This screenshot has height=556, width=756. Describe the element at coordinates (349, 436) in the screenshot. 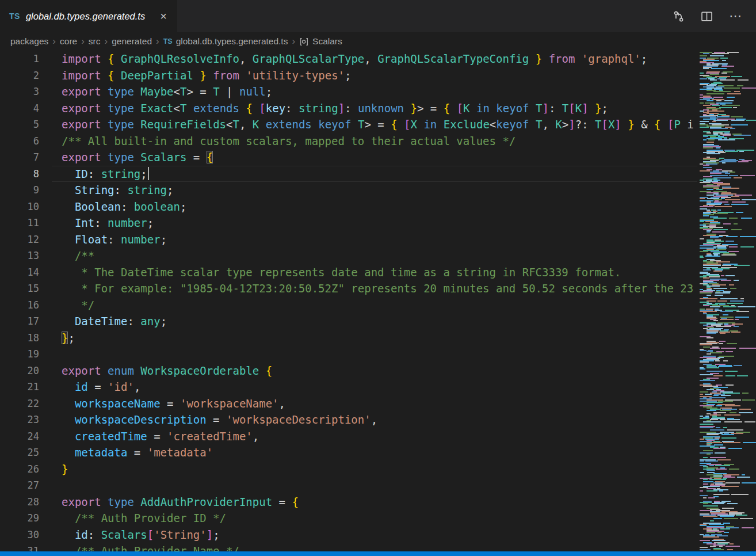

I see `code-line: 24 createdTime = 'createdTime',` at that location.